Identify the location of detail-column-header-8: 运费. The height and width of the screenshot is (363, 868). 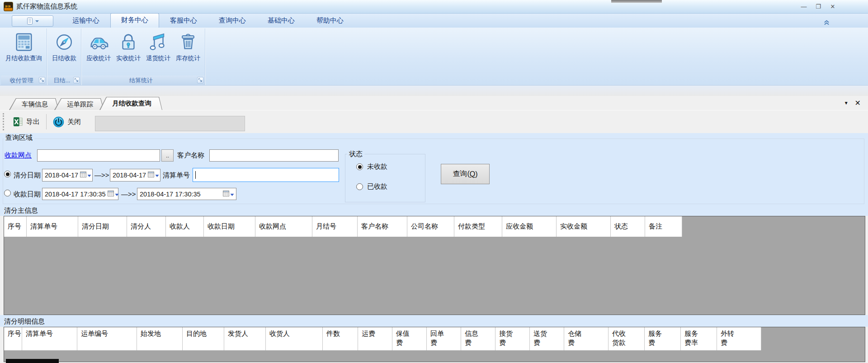
(375, 339).